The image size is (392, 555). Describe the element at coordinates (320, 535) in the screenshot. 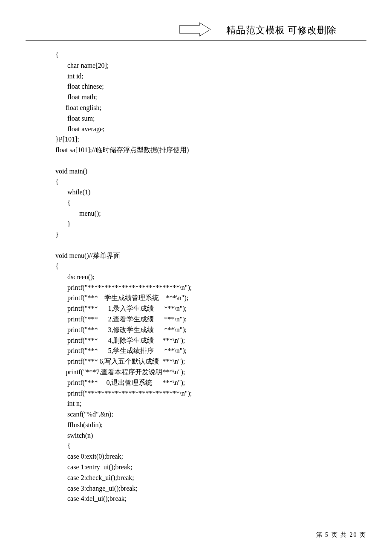

I see `footer-prefix: 第` at that location.